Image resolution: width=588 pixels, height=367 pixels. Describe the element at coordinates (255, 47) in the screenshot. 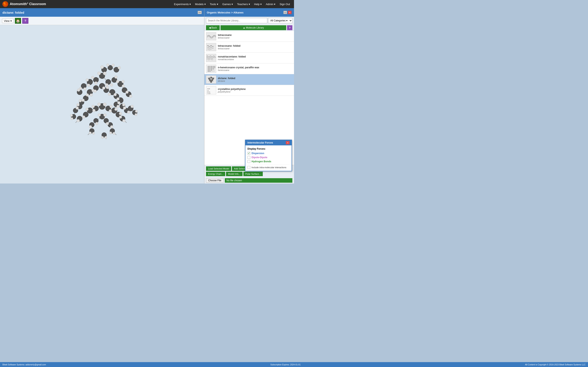

I see `molecule-info: tetracosane: foldedtetracosane` at that location.